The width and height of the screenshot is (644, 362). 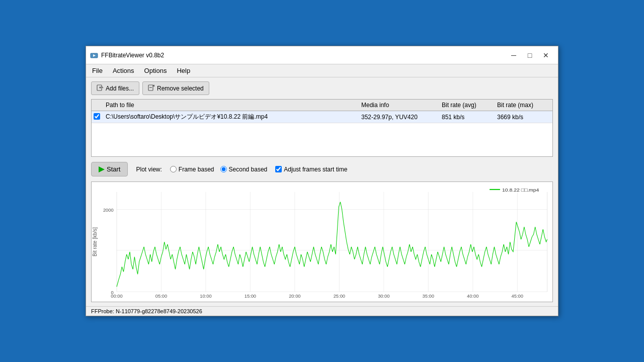 I want to click on title-bar-left: FFBitrateViewer v0.8b2, so click(x=127, y=55).